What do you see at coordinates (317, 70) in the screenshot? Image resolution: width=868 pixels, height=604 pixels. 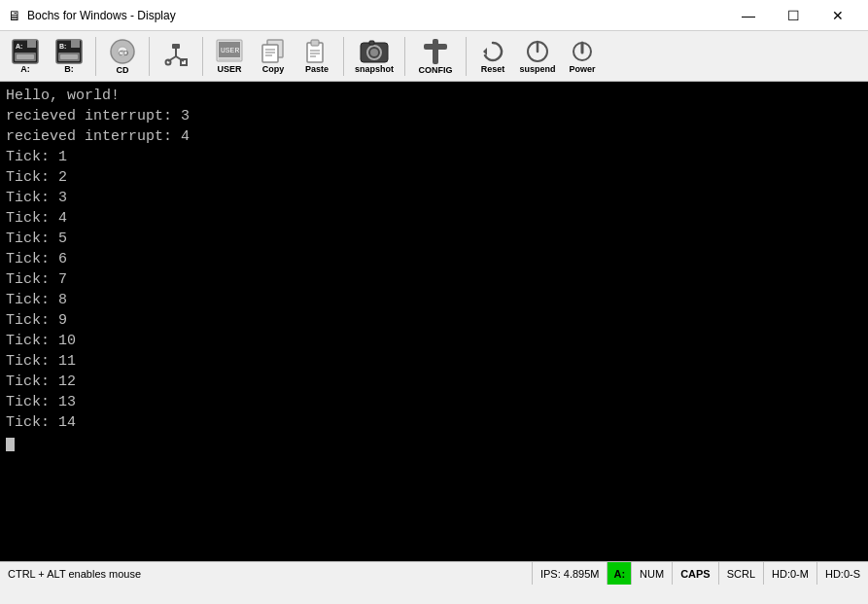 I see `paste-label: Paste` at bounding box center [317, 70].